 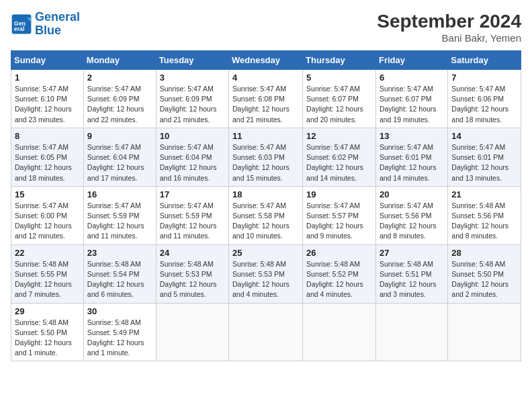 What do you see at coordinates (411, 60) in the screenshot?
I see `header-friday: Friday` at bounding box center [411, 60].